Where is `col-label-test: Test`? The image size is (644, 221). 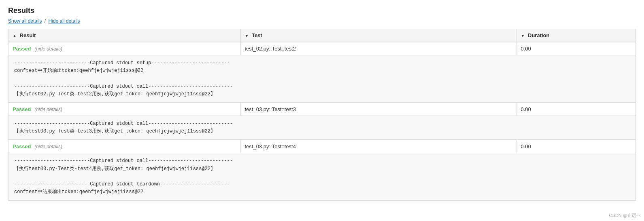 col-label-test: Test is located at coordinates (257, 36).